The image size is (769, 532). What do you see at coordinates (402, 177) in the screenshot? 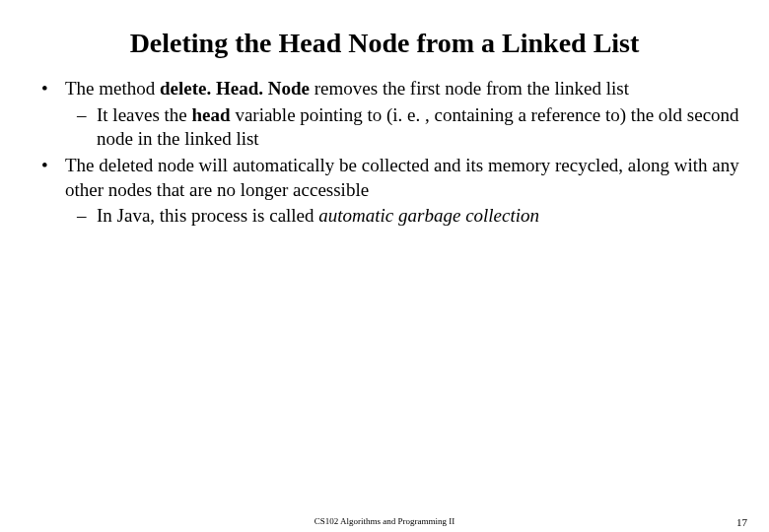
I see `text-segment: The deleted node will automatically be c…` at bounding box center [402, 177].